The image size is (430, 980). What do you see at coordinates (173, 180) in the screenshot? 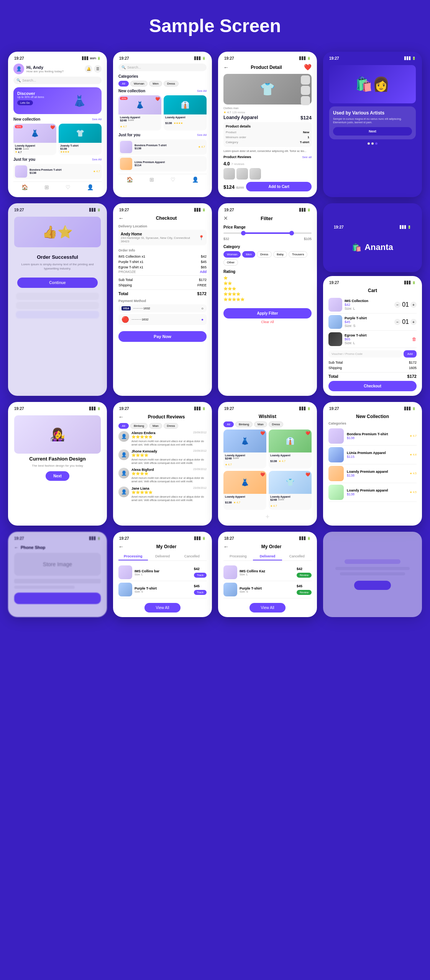
I see `nav-cats-heart: ♡` at bounding box center [173, 180].